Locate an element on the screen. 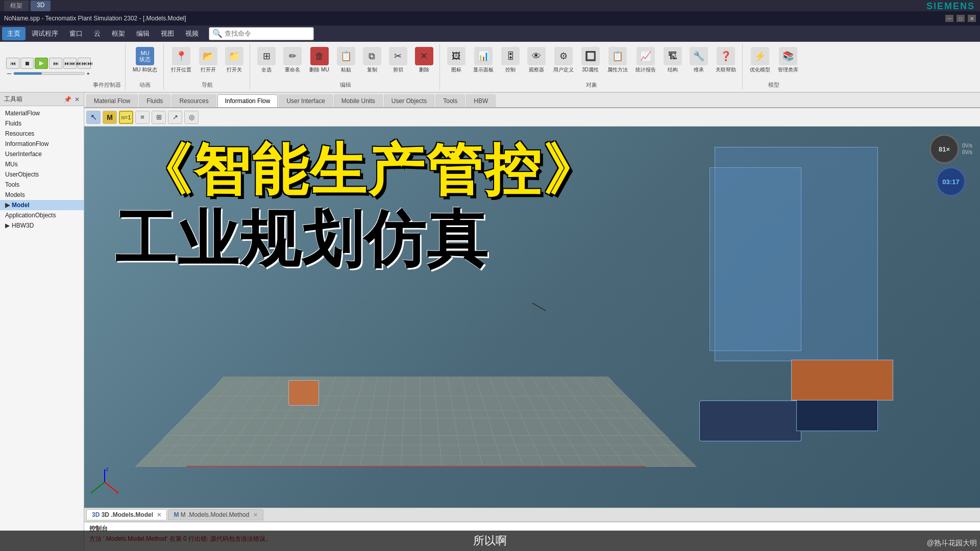  stats-button: 📈 统计报告 is located at coordinates (646, 60).